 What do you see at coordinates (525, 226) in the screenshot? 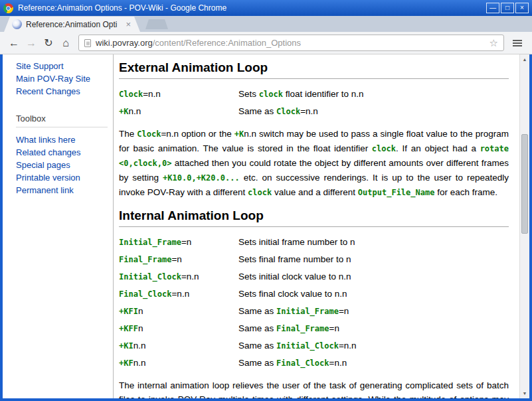
I see `vertical-scrollbar: ▲ ▼` at bounding box center [525, 226].